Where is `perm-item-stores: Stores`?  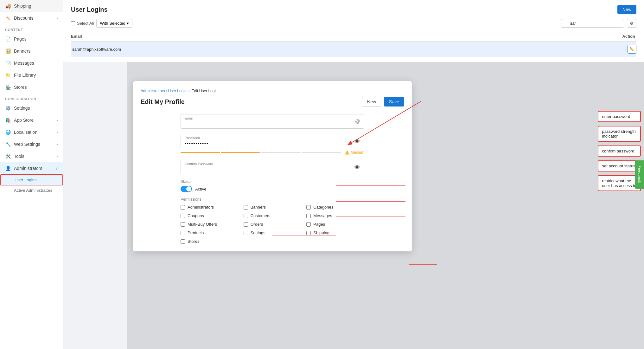
perm-item-stores: Stores is located at coordinates (210, 242).